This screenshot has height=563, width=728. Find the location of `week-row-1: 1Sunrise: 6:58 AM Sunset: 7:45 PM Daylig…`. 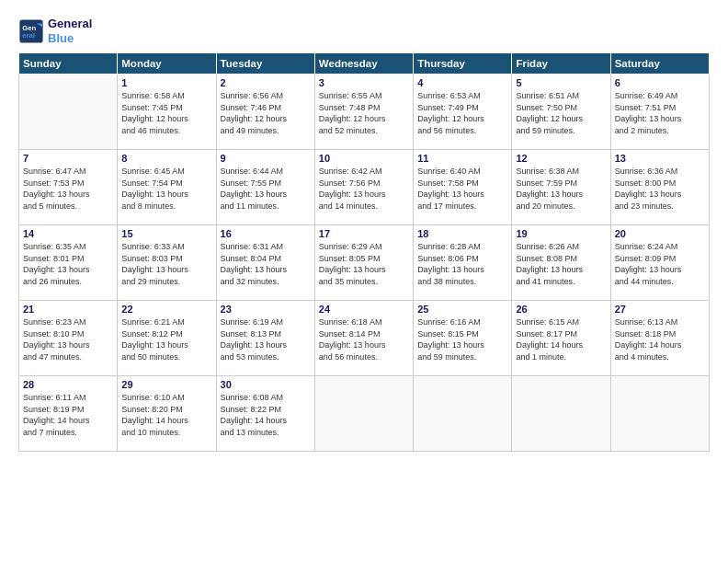

week-row-1: 1Sunrise: 6:58 AM Sunset: 7:45 PM Daylig… is located at coordinates (364, 112).